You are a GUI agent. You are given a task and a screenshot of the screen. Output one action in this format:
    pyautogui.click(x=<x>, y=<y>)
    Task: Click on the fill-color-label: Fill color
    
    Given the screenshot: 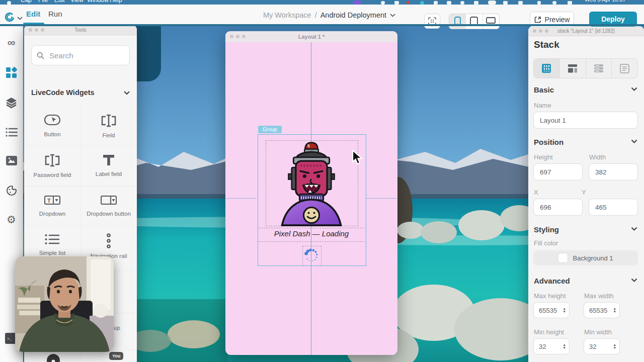 What is the action you would take?
    pyautogui.click(x=546, y=243)
    